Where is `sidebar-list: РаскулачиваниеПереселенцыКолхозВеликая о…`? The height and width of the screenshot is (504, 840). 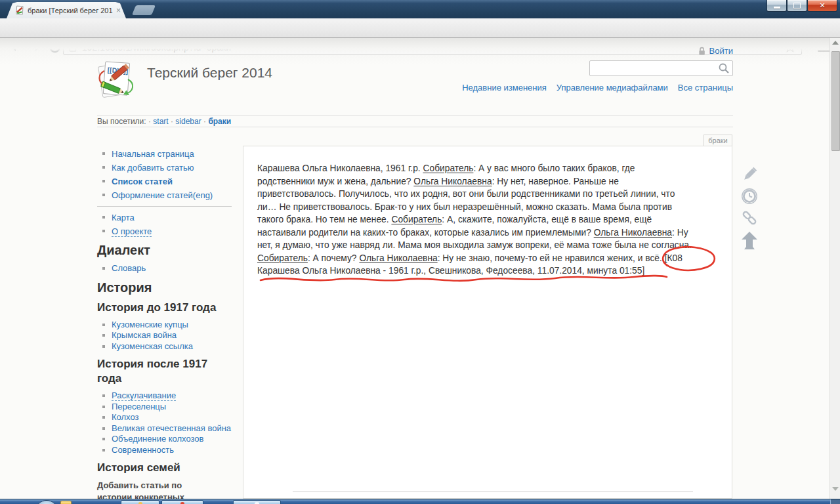
sidebar-list: РаскулачиваниеПереселенцыКолхозВеликая о… is located at coordinates (164, 423).